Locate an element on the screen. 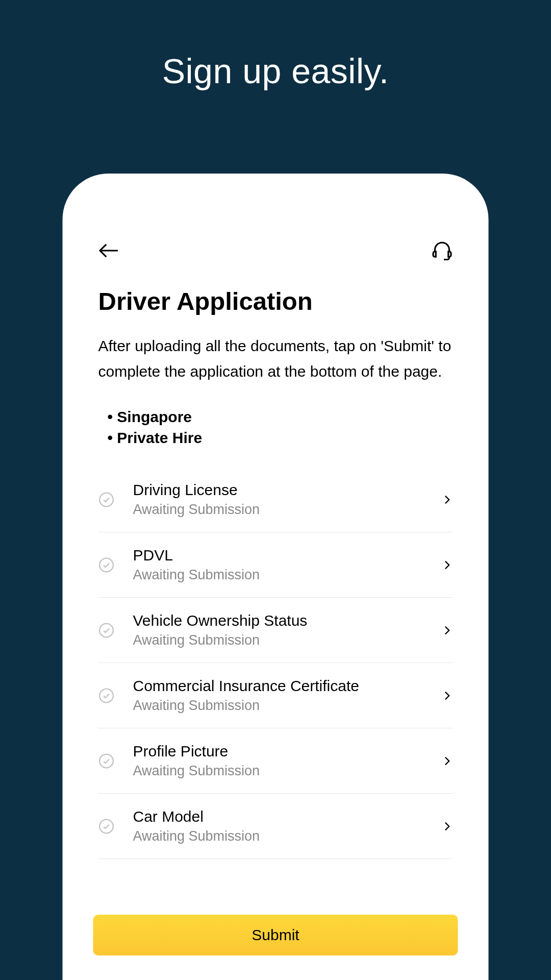 This screenshot has width=551, height=980. document-item-insurance: Commercial Insurance Certificate Awaitin… is located at coordinates (276, 696).